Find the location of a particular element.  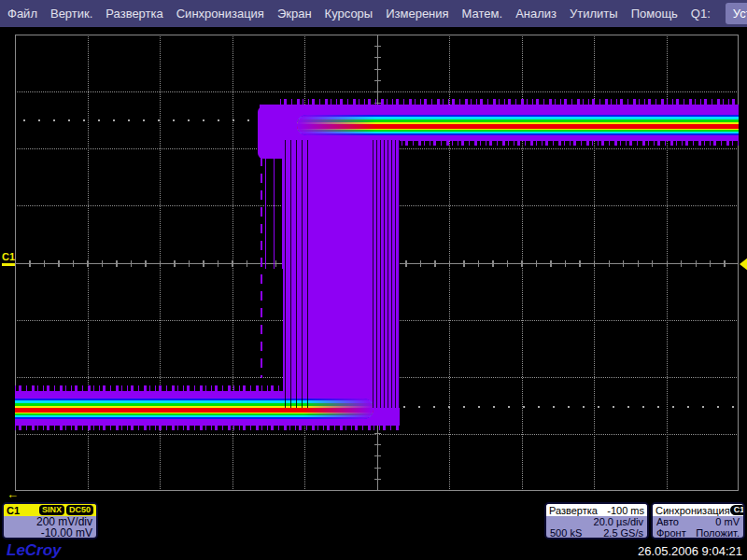

trigger-descriptor-box: Синхронизация C1 Авто 0 mV Фронт Положит… is located at coordinates (698, 521).